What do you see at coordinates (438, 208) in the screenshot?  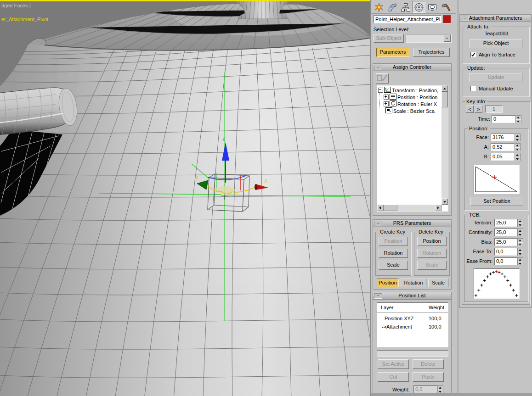 I see `tree-scroll-right` at bounding box center [438, 208].